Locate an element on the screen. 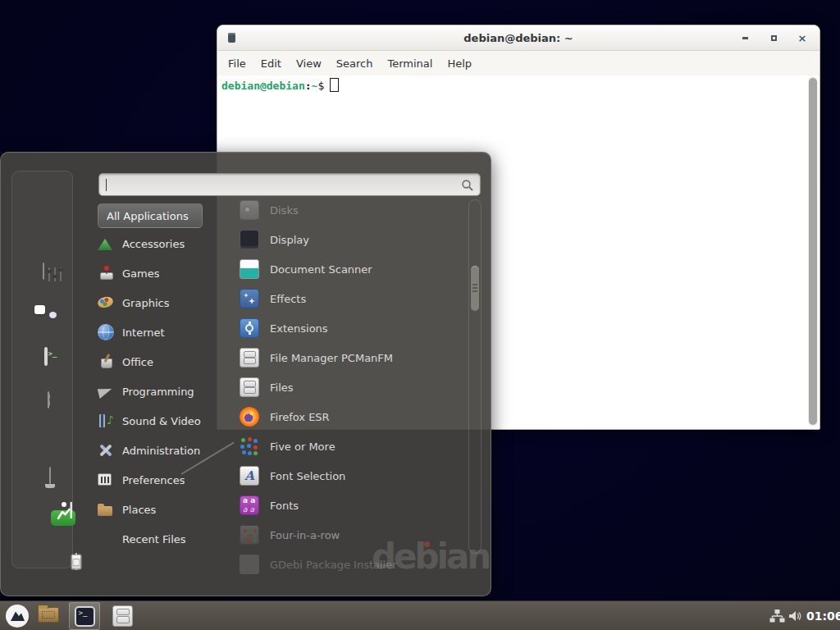 The width and height of the screenshot is (840, 630). terminal-window-icon is located at coordinates (231, 38).